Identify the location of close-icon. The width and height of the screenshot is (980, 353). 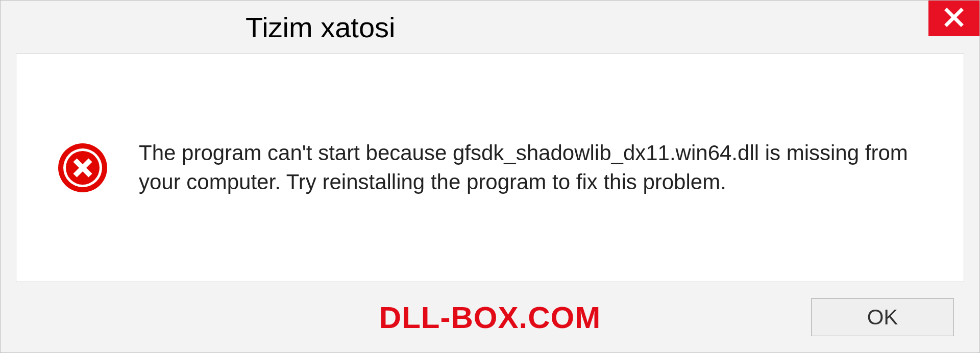
(954, 18).